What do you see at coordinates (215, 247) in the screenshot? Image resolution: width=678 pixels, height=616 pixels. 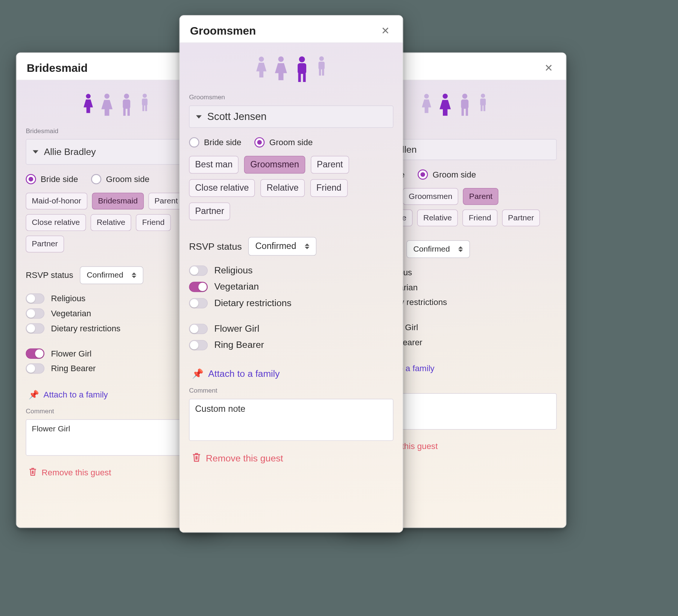 I see `rsvp-label: RSVP status` at bounding box center [215, 247].